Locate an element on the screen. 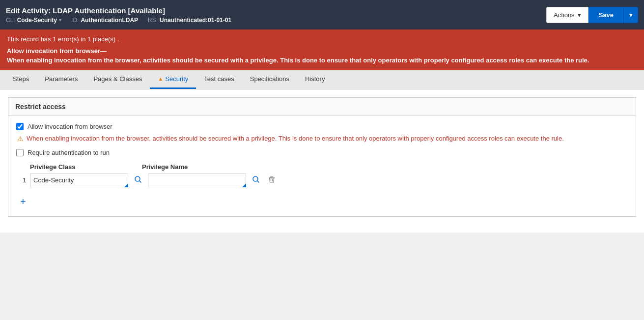  page-header: Edit Activity: LDAP Authentication [Avai… is located at coordinates (322, 15).